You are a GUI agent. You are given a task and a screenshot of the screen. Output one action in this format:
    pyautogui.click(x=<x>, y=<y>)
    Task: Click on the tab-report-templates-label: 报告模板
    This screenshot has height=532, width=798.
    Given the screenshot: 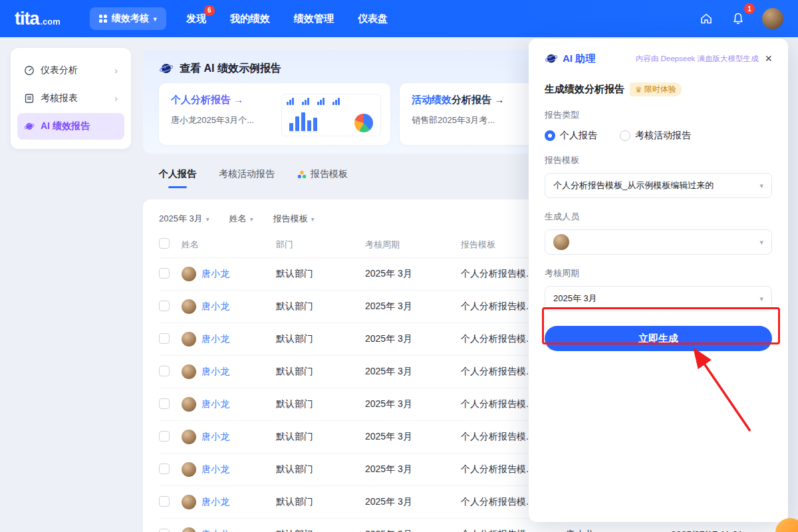 What is the action you would take?
    pyautogui.click(x=329, y=174)
    